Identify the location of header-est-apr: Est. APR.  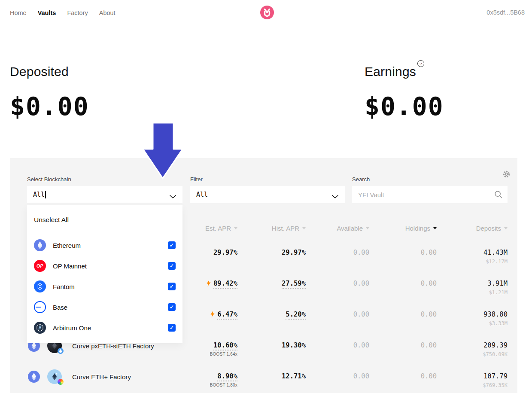
(210, 228).